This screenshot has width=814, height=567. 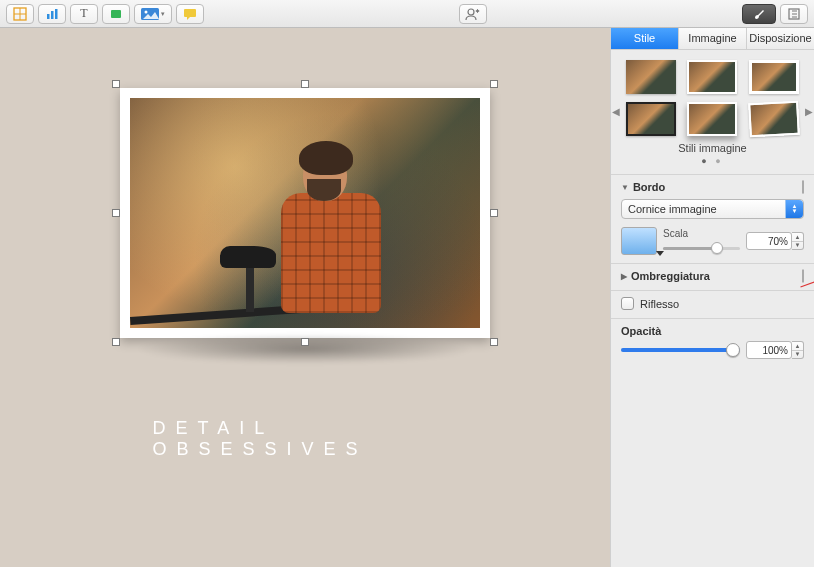 What do you see at coordinates (639, 241) in the screenshot?
I see `frame-preview-button` at bounding box center [639, 241].